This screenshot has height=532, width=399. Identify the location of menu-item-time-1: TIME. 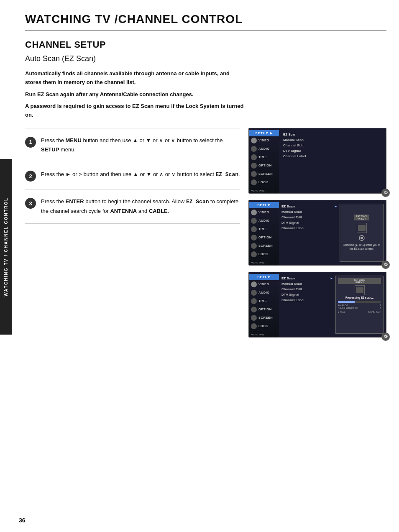
(264, 157).